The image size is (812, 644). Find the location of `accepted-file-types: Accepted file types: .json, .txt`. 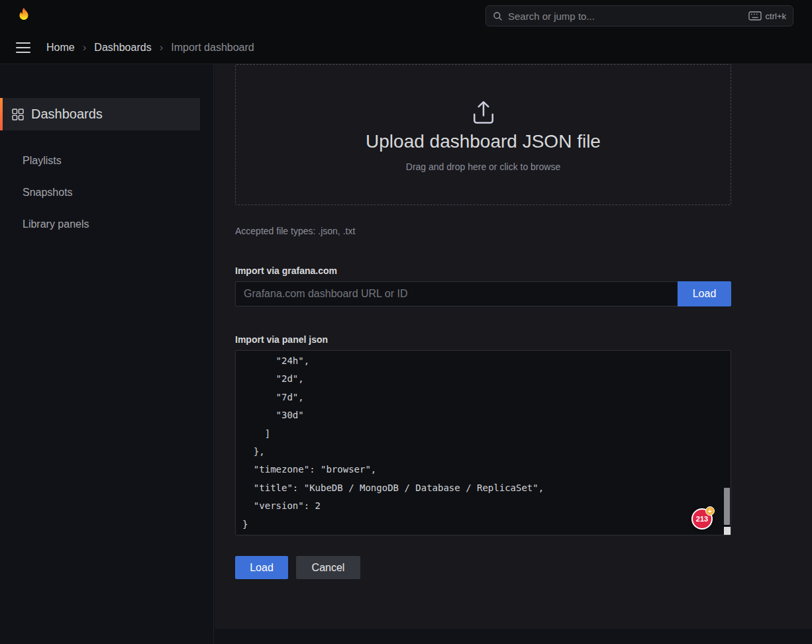

accepted-file-types: Accepted file types: .json, .txt is located at coordinates (483, 231).